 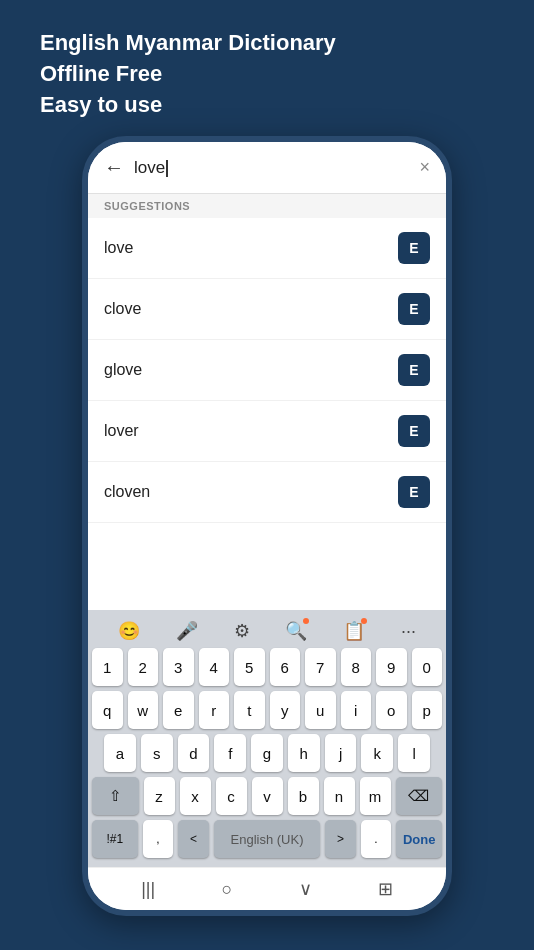 What do you see at coordinates (120, 753) in the screenshot?
I see `key-a: a` at bounding box center [120, 753].